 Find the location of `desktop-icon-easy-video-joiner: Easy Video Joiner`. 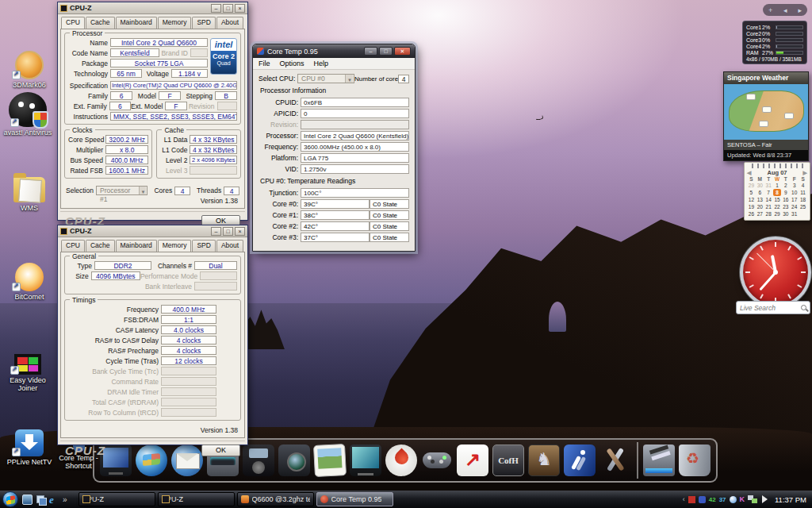

desktop-icon-easy-video-joiner: Easy Video Joiner is located at coordinates (28, 367).